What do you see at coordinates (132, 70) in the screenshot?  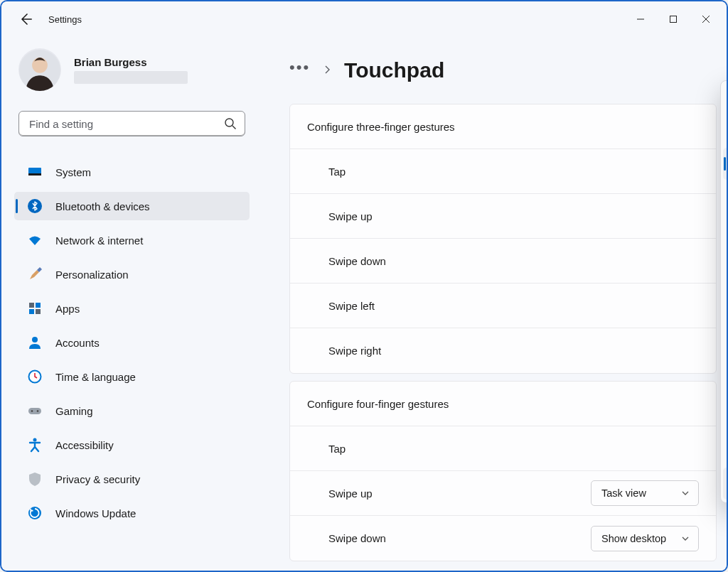 I see `account-header: Brian Burgess` at bounding box center [132, 70].